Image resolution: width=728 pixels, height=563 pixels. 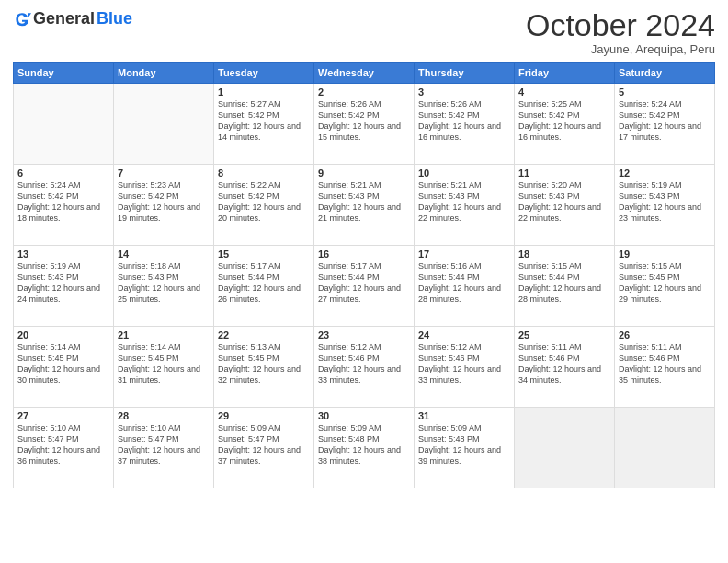 I want to click on day-number: 31, so click(x=464, y=416).